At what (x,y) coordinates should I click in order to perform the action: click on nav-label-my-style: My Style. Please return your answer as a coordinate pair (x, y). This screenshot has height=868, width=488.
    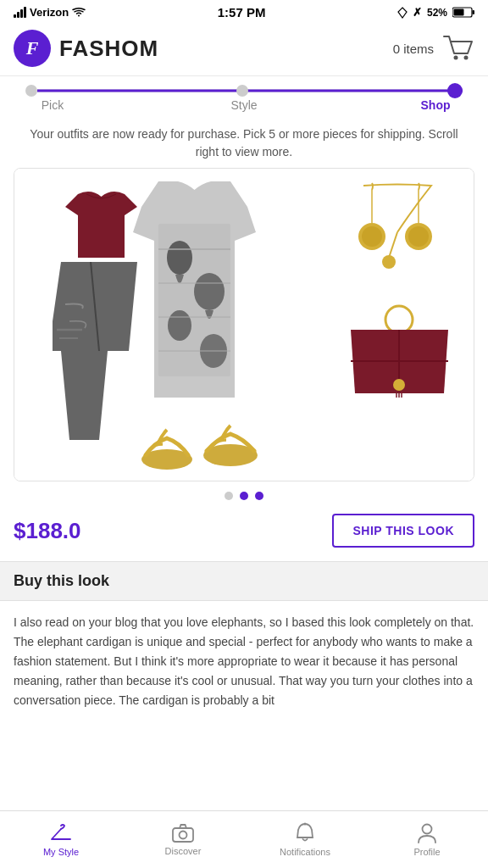
    Looking at the image, I should click on (61, 852).